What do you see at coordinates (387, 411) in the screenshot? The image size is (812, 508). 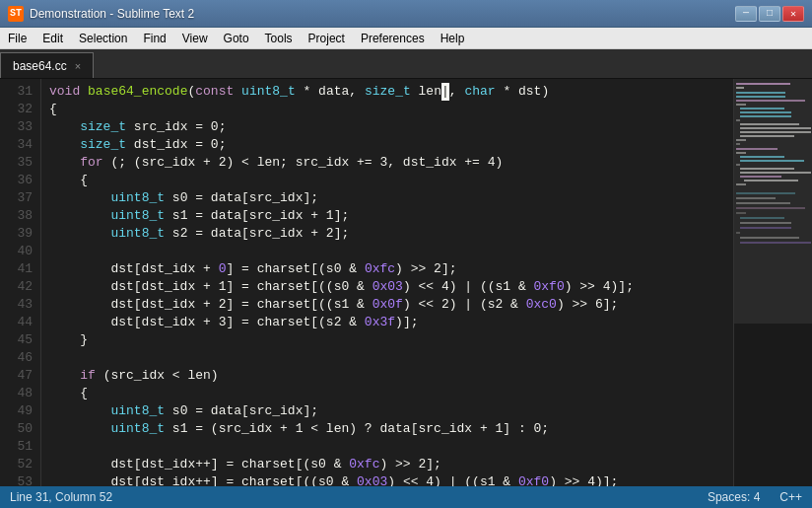 I see `code-line-49: uint8_t s0 = data[src_idx];` at bounding box center [387, 411].